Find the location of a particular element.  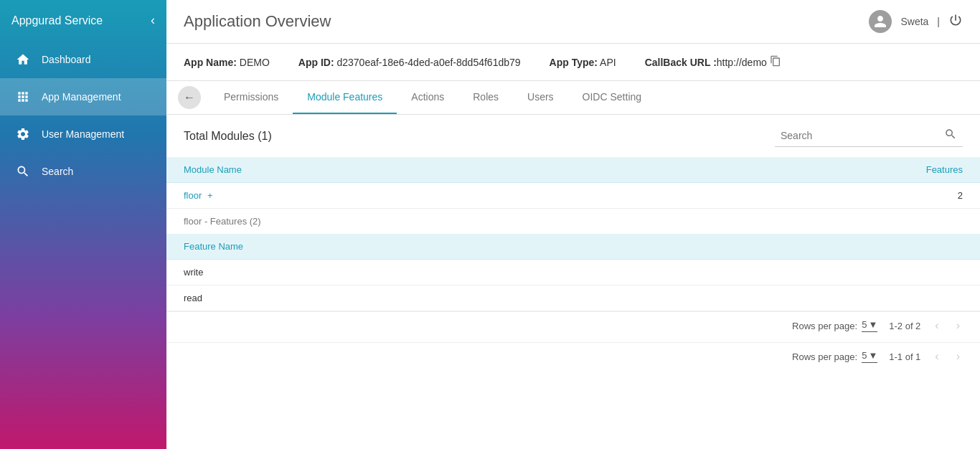

apps-icon is located at coordinates (23, 97).